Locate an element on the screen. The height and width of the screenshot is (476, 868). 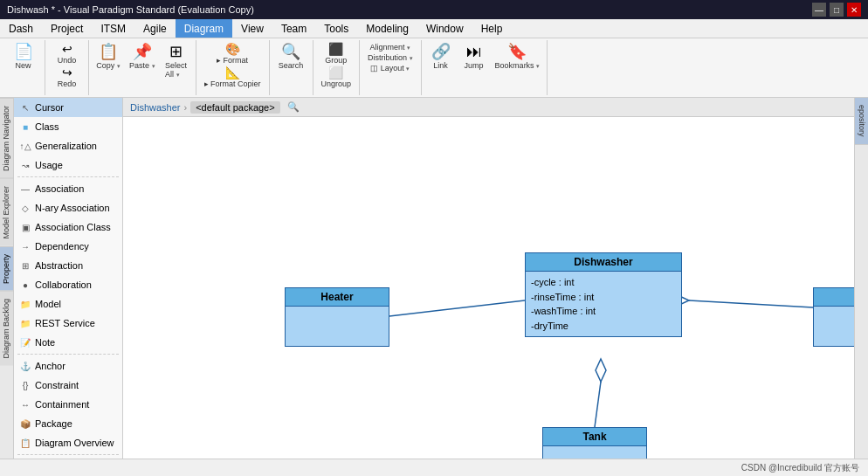
sidetab-diagram-backlog: Diagram Backlog is located at coordinates (7, 328).